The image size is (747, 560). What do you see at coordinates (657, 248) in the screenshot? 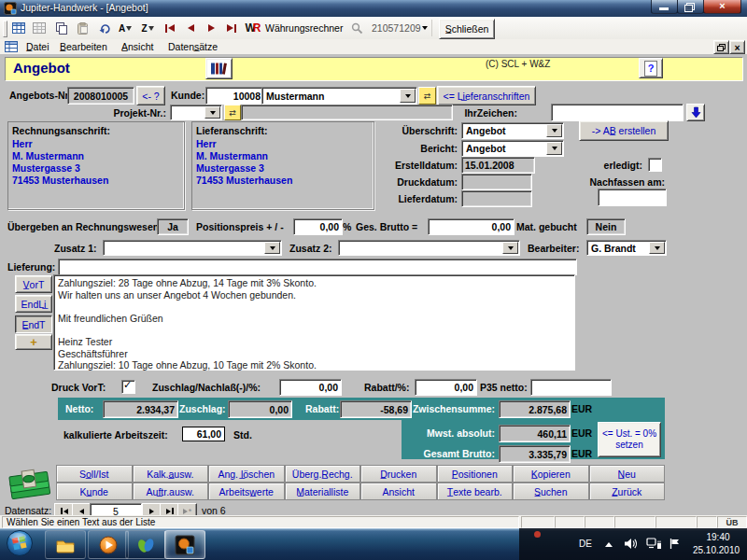
I see `bearbeiter-dropdown-icon` at bounding box center [657, 248].